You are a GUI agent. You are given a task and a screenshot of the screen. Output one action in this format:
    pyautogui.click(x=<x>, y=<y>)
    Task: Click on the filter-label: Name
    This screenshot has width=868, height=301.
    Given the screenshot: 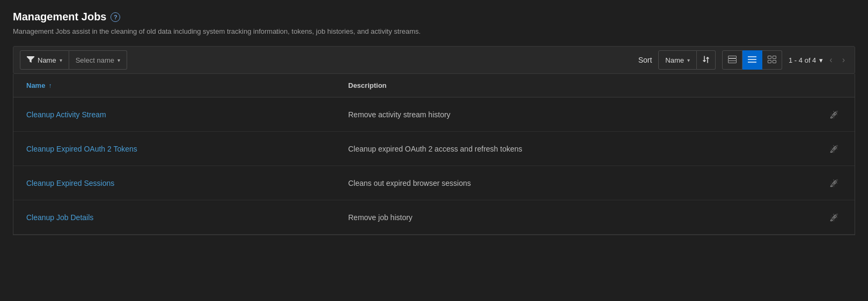 What is the action you would take?
    pyautogui.click(x=47, y=60)
    